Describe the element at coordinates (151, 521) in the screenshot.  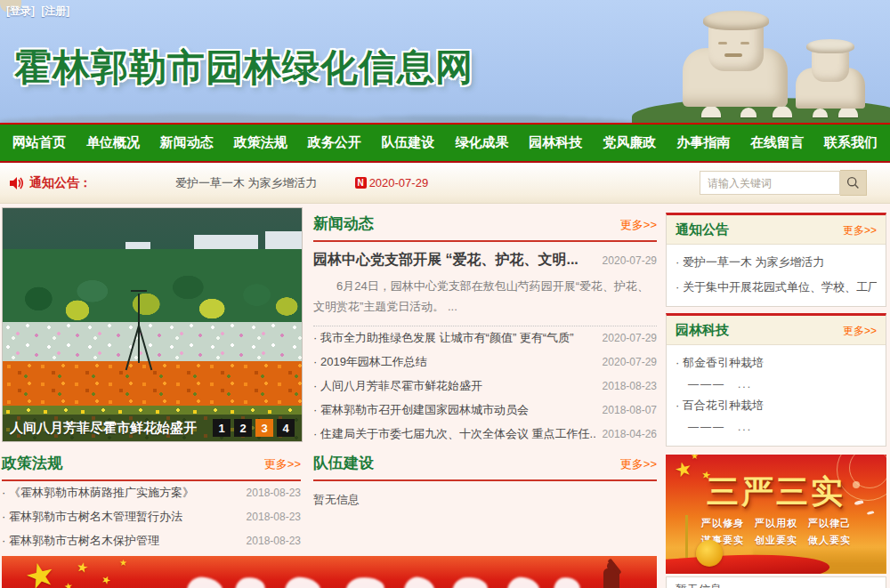
I see `policy-list: 《霍林郭勒市林荫路推广实施方案》 2018-08-23 霍林郭勒市古树名木管理暂…` at that location.